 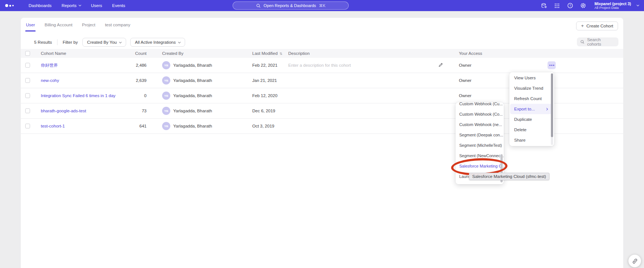 What do you see at coordinates (530, 88) in the screenshot?
I see `menu-visualize-trend: Visualize Trend` at bounding box center [530, 88].